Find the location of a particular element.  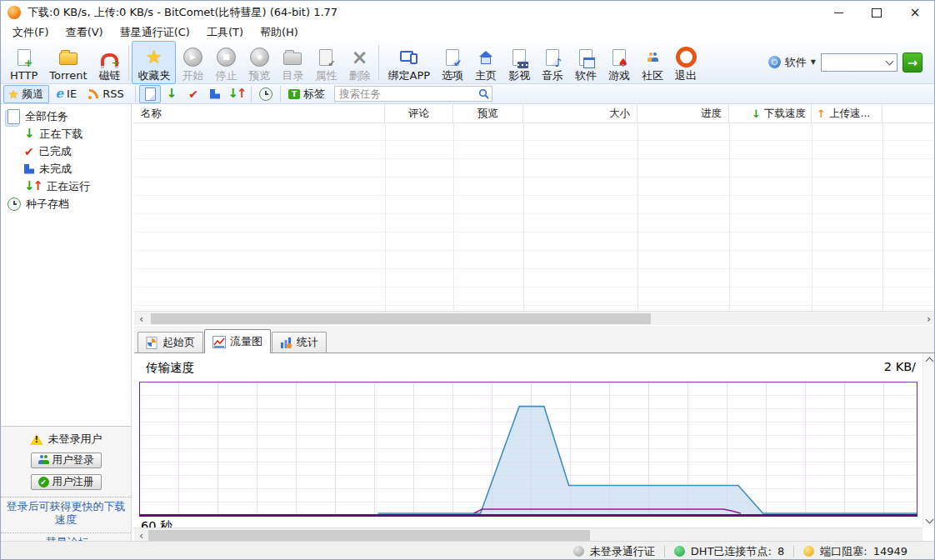

graph-horizontal-scrollbar: ‹ is located at coordinates (528, 534).